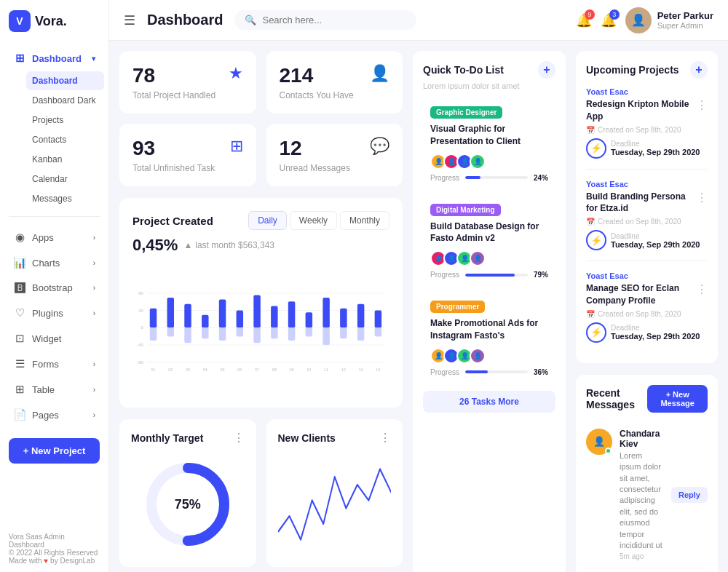 This screenshot has height=572, width=728. Describe the element at coordinates (188, 493) in the screenshot. I see `monthly-target-card: Monthly Target ⋮ 75%` at that location.